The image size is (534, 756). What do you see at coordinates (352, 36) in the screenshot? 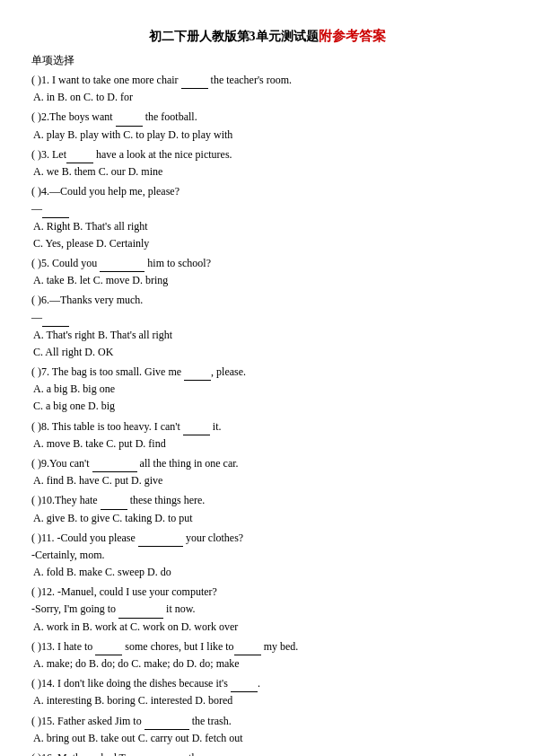
I see `title-red: 附参考答案` at bounding box center [352, 36].